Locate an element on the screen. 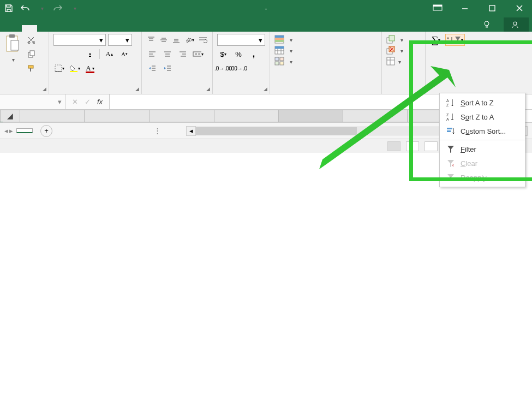 The width and height of the screenshot is (532, 399). align-center-icon is located at coordinates (168, 54).